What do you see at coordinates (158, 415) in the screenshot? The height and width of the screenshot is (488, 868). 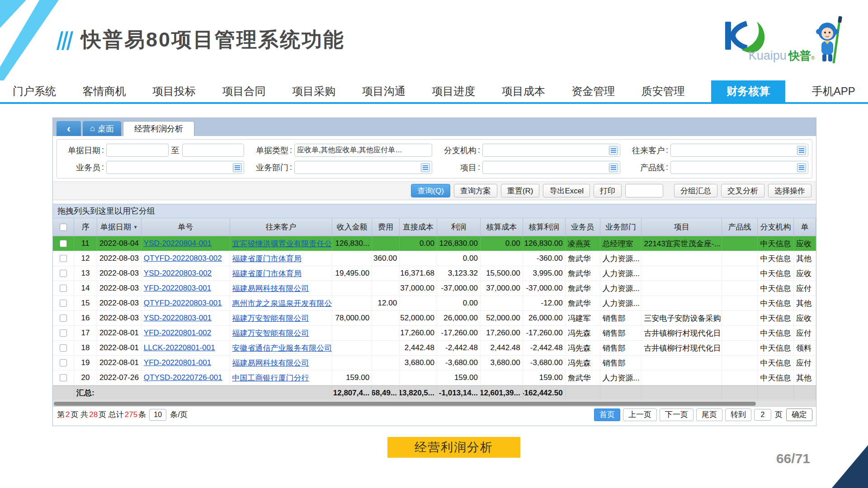 I see `per-page-input` at bounding box center [158, 415].